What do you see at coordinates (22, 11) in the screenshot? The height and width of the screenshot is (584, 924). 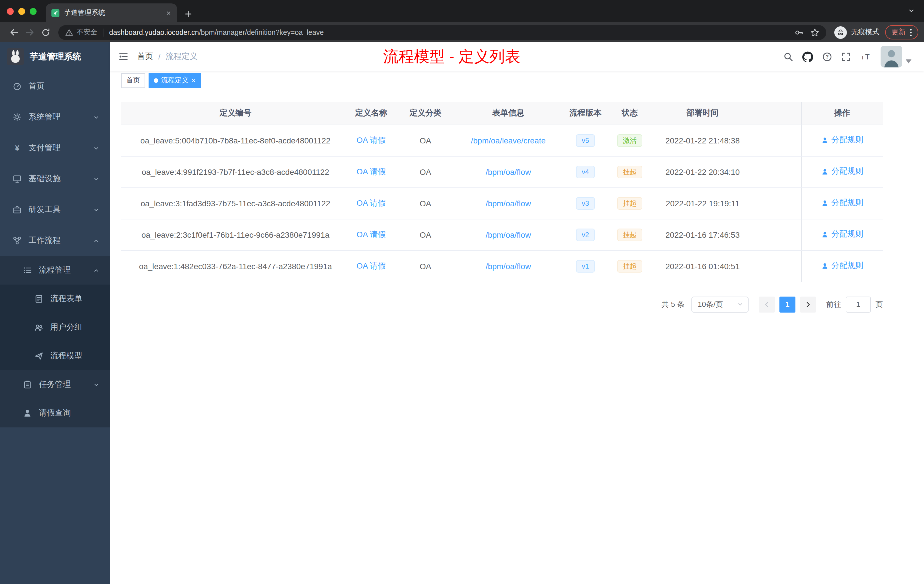 I see `minimize-window-button` at bounding box center [22, 11].